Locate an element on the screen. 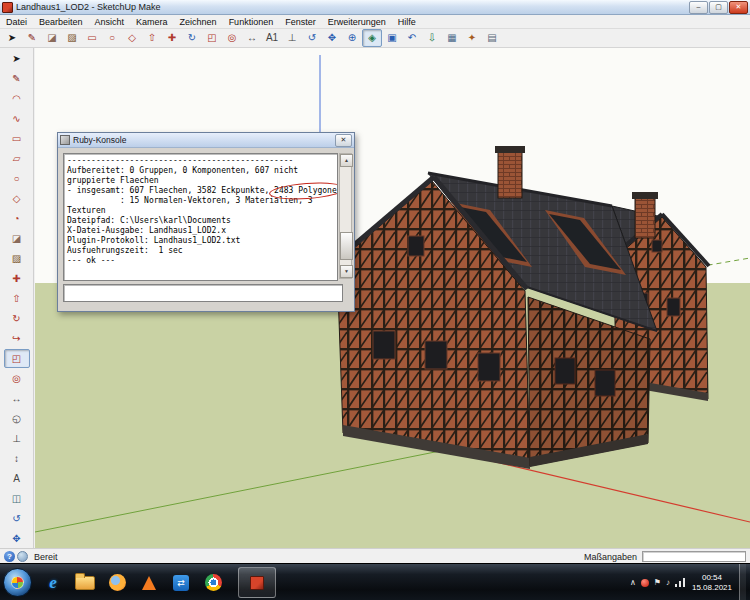 This screenshot has height=600, width=750. console-output: ----------------------------------------… is located at coordinates (200, 217).